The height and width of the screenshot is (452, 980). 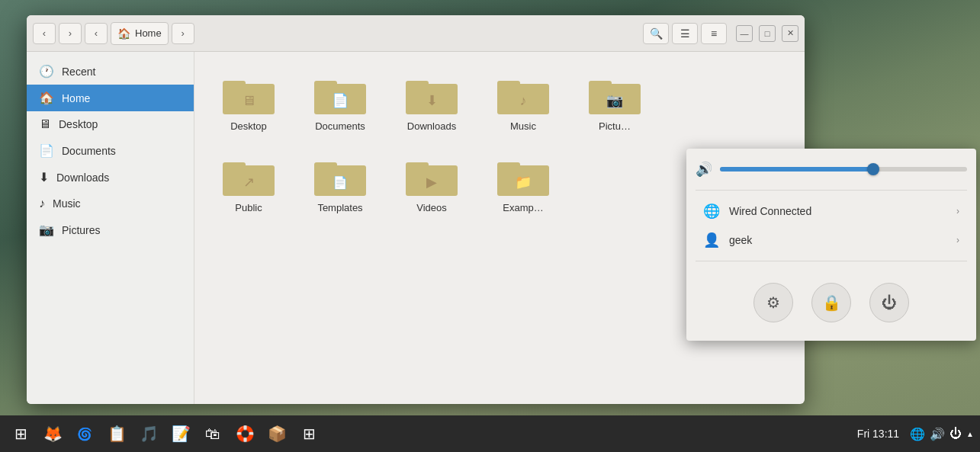 I want to click on amazon-icon: 📦, so click(x=278, y=434).